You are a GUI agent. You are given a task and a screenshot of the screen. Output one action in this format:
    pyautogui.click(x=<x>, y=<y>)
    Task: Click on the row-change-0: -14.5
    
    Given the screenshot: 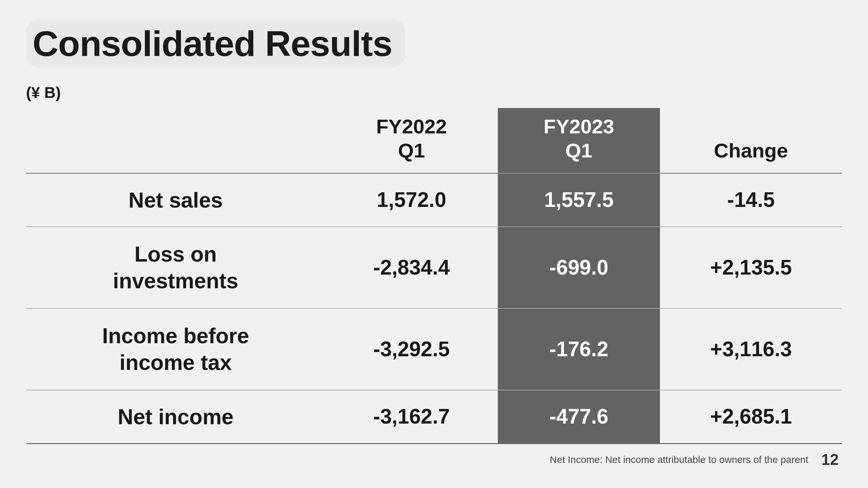 What is the action you would take?
    pyautogui.click(x=751, y=200)
    